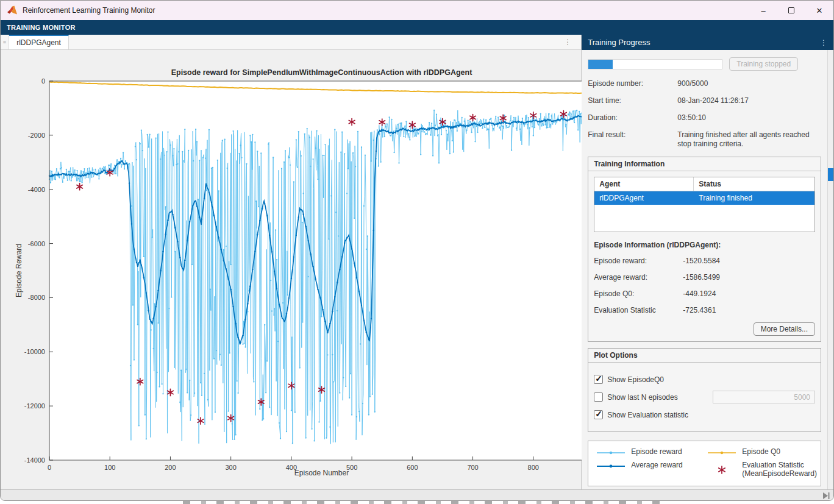 Image resolution: width=834 pixels, height=504 pixels. I want to click on svg-text: -10000, so click(35, 352).